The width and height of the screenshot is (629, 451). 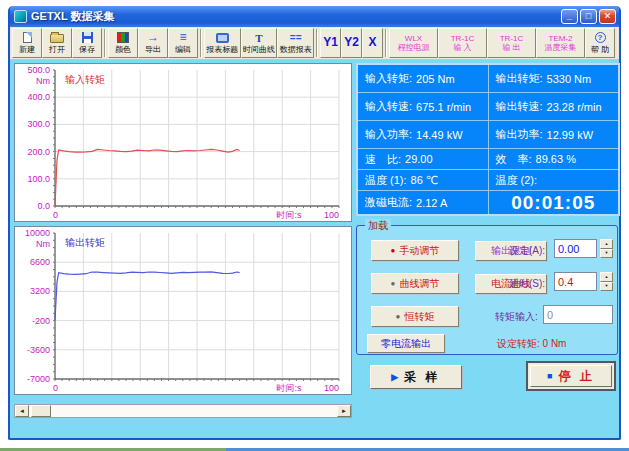 What do you see at coordinates (520, 134) in the screenshot?
I see `measure-label: 输出功率:` at bounding box center [520, 134].